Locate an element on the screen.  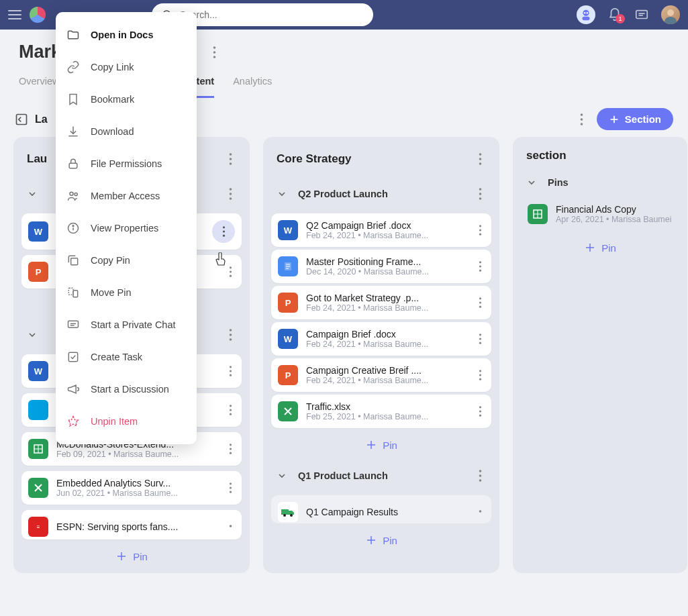
menu-bookmark: Bookmark is located at coordinates (126, 99).